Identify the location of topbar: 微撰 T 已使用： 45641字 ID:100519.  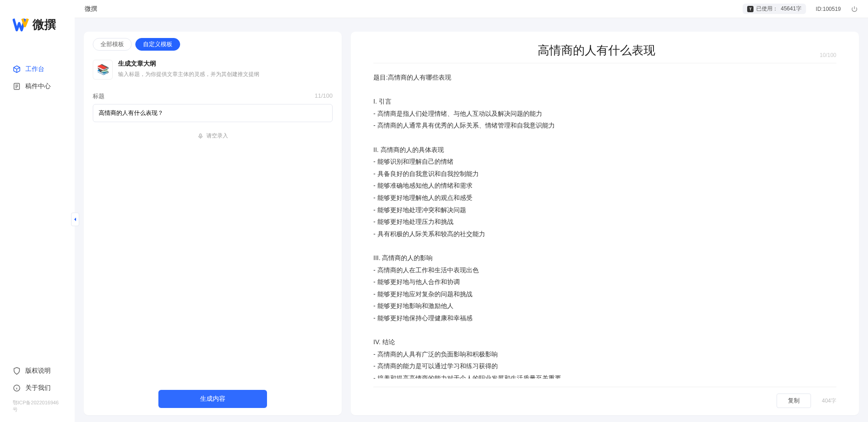
(472, 9).